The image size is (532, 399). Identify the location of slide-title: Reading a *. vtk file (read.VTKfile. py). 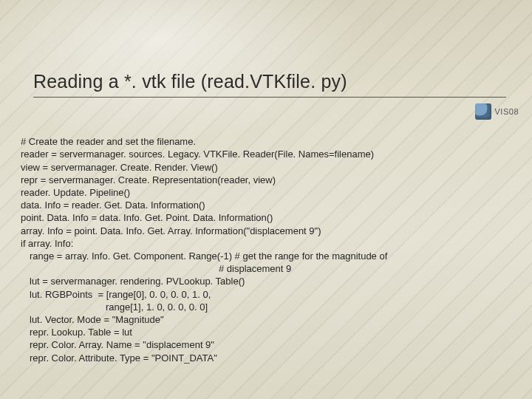
(270, 81).